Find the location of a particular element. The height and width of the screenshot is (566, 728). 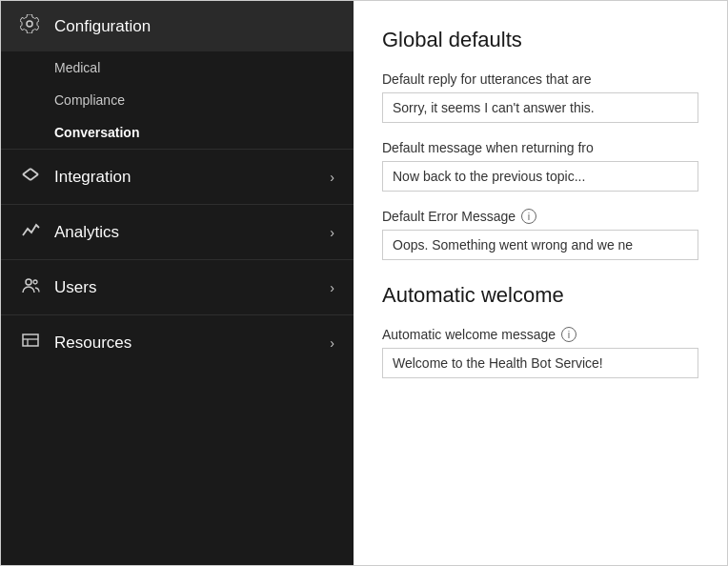

global-defaults-title: Global defaults is located at coordinates (540, 40).